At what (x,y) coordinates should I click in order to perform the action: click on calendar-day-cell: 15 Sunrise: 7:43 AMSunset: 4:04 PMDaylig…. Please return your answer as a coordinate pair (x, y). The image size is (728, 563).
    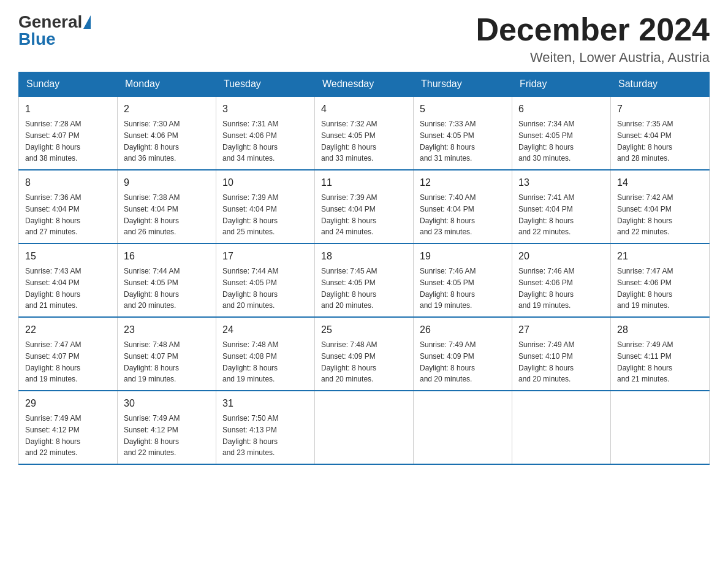
    Looking at the image, I should click on (69, 280).